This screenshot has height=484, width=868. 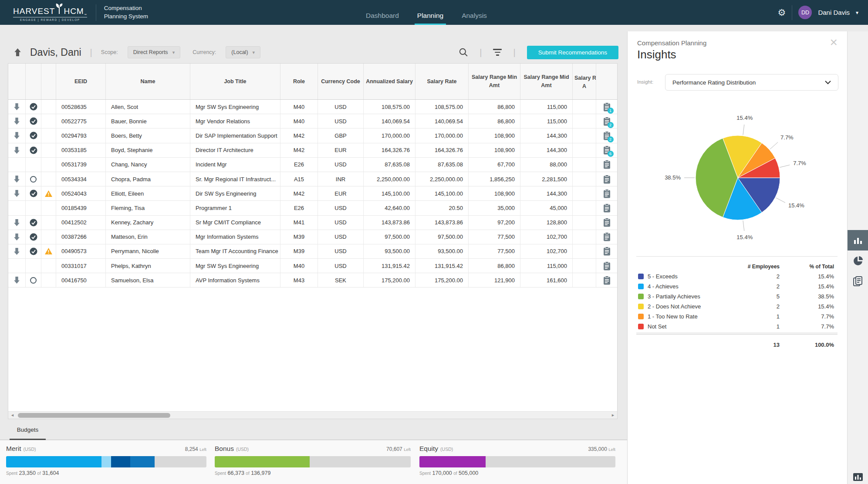 I want to click on page-header: Davis, Dani | Scope: Direct Reports▾ Cur…, so click(x=313, y=52).